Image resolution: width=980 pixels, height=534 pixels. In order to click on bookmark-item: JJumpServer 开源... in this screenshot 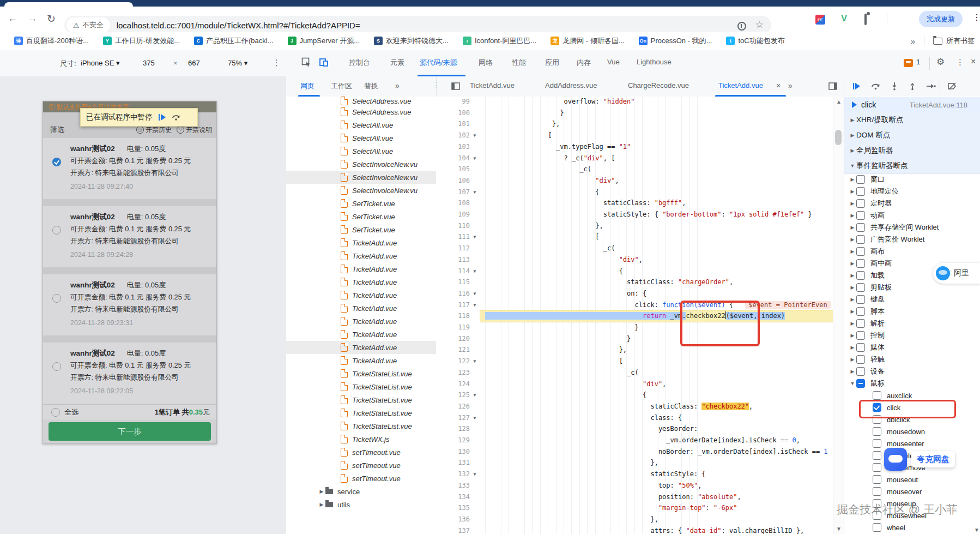, I will do `click(324, 41)`.